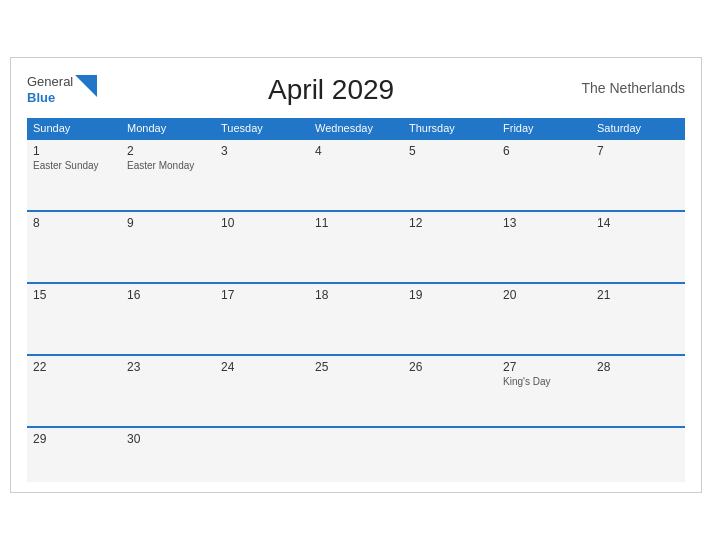 This screenshot has height=550, width=712. What do you see at coordinates (356, 391) in the screenshot?
I see `table-row: 25` at bounding box center [356, 391].